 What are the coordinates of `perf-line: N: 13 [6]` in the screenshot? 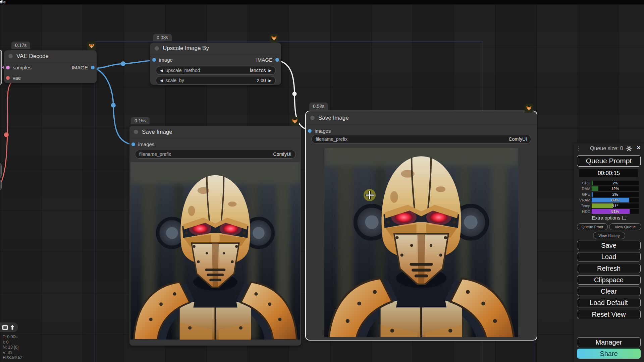 It's located at (13, 348).